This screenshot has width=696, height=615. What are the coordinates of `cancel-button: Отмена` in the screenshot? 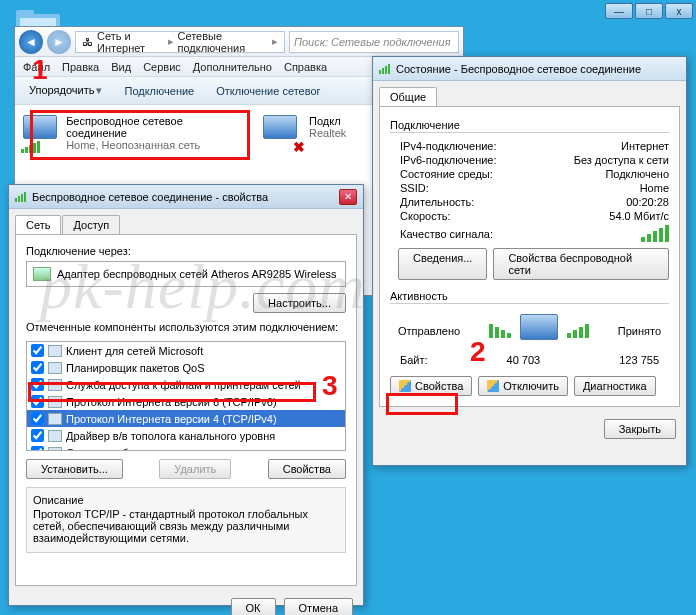 It's located at (318, 606).